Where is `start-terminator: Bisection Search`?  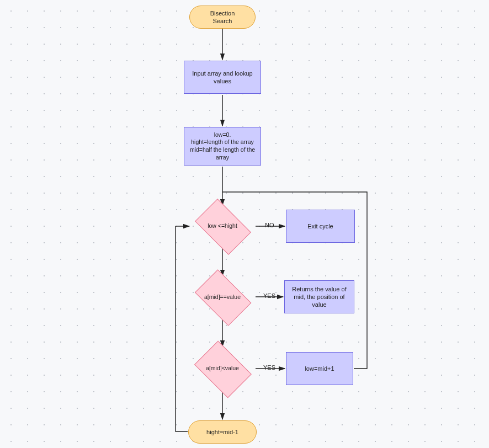
start-terminator: Bisection Search is located at coordinates (222, 17).